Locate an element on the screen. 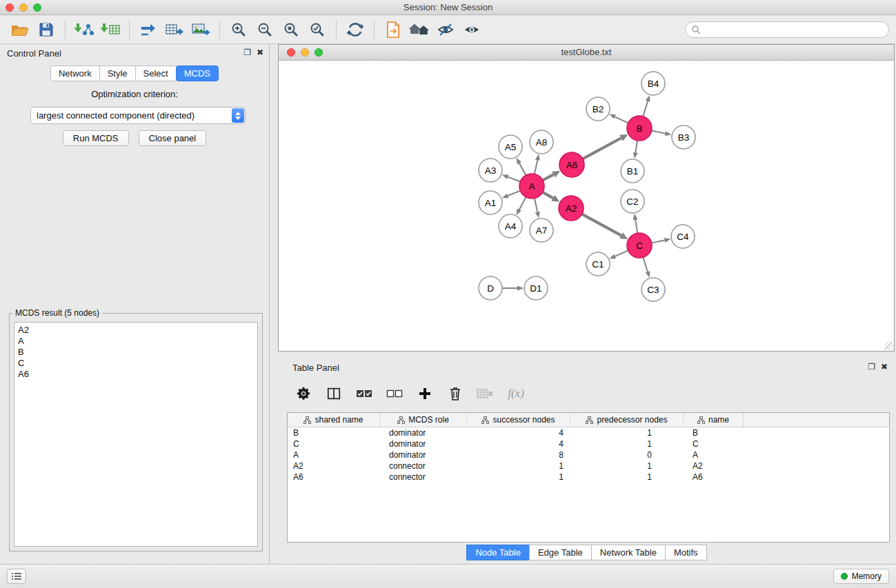 The height and width of the screenshot is (588, 896). zoom-fit-button is located at coordinates (291, 30).